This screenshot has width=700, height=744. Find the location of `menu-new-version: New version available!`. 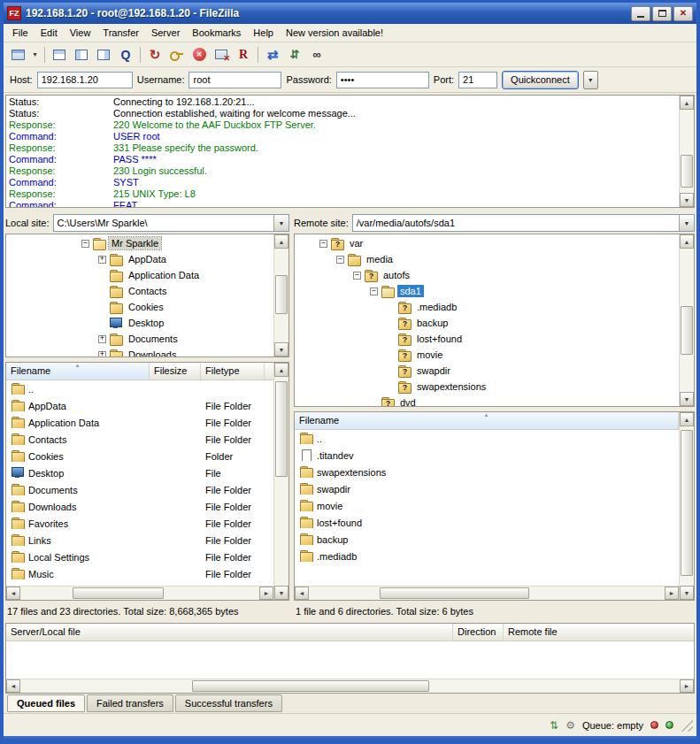

menu-new-version: New version available! is located at coordinates (335, 33).